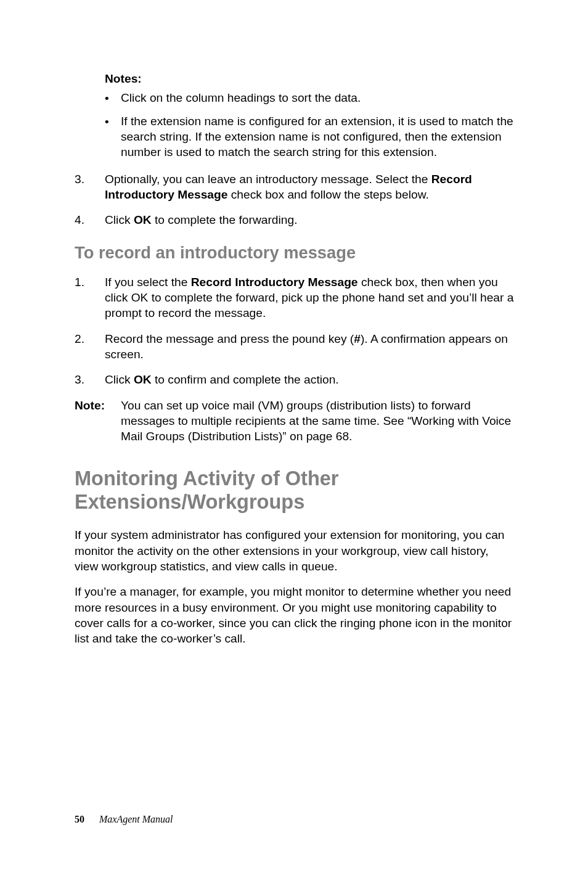 This screenshot has width=588, height=870. I want to click on document-title: MaxAgent Manual, so click(136, 819).